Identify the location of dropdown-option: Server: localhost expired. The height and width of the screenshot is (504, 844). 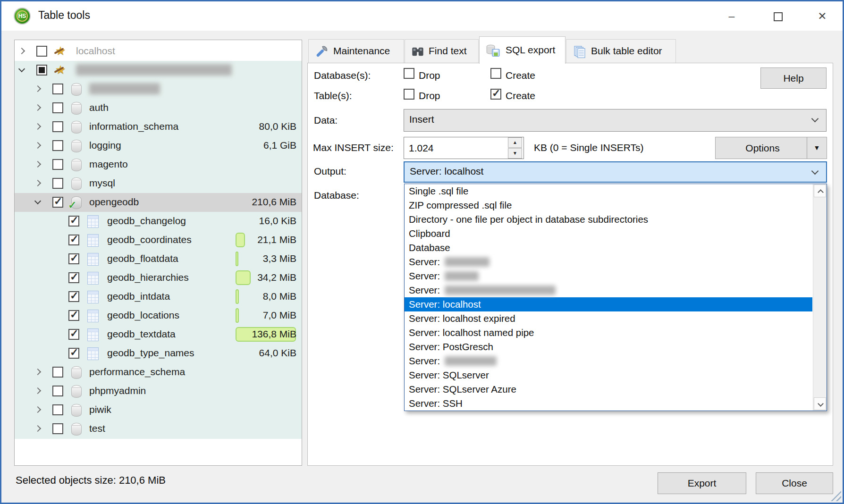
(608, 319).